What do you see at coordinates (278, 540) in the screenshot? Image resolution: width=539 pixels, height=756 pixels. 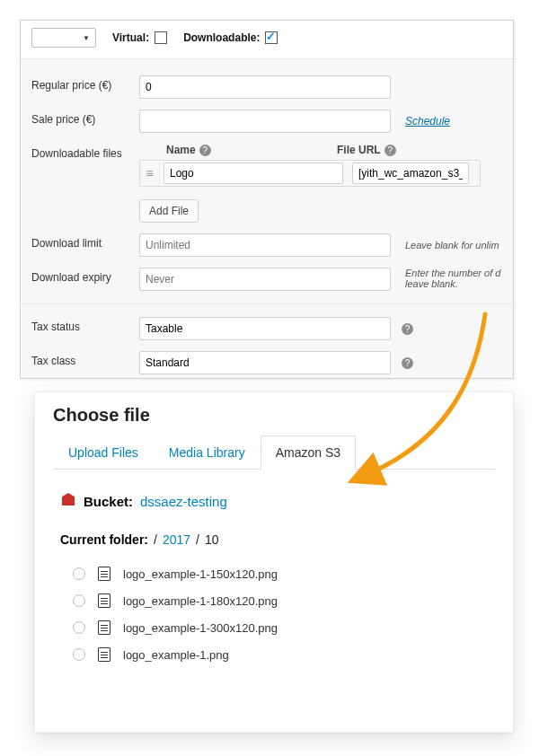 I see `breadcrumb: Current folder: / 2017 / 10` at bounding box center [278, 540].